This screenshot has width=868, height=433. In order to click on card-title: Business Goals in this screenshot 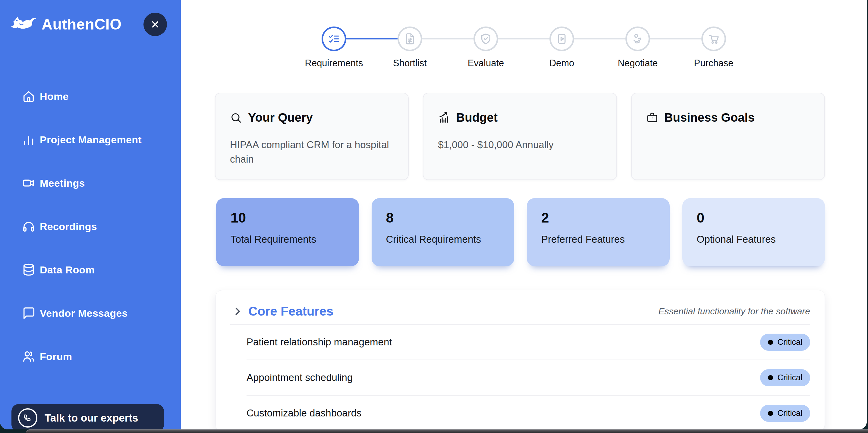, I will do `click(710, 118)`.